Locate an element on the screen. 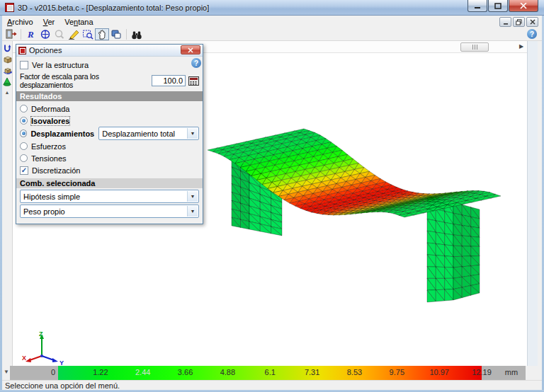 This screenshot has height=392, width=544. section-comb-seleccionada: Comb. seleccionada is located at coordinates (109, 183).